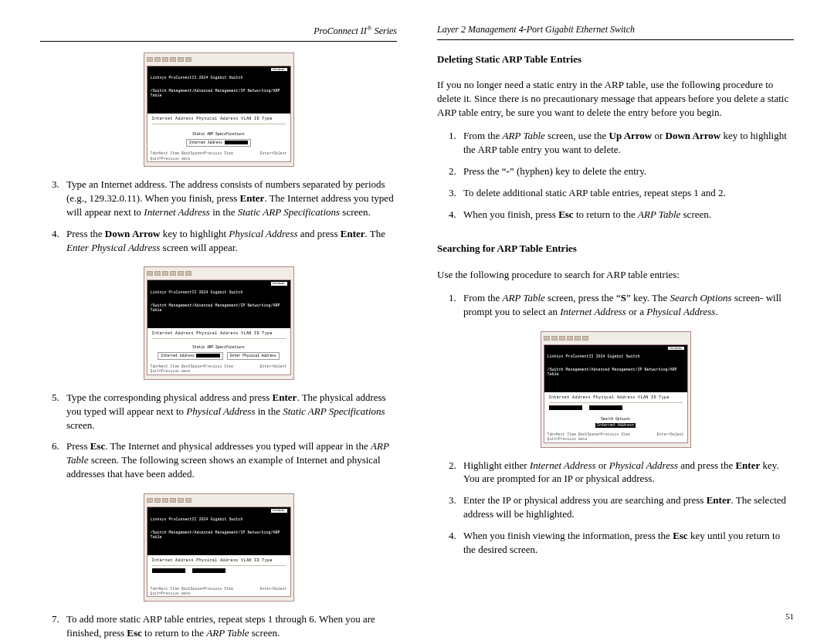  Describe the element at coordinates (229, 460) in the screenshot. I see `step-6: Press Esc. The Internet and physical add…` at that location.